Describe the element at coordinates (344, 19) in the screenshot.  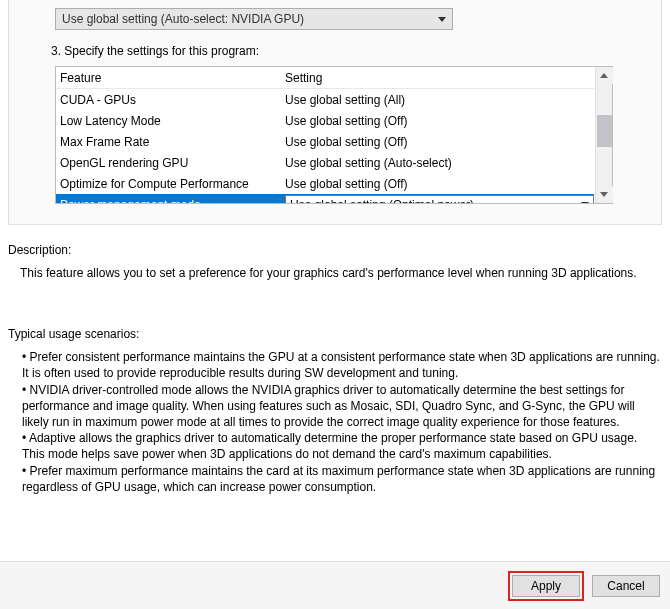
I see `preferred-graphics-processor-select: Use global setting (Auto-select: NVIDIA …` at that location.